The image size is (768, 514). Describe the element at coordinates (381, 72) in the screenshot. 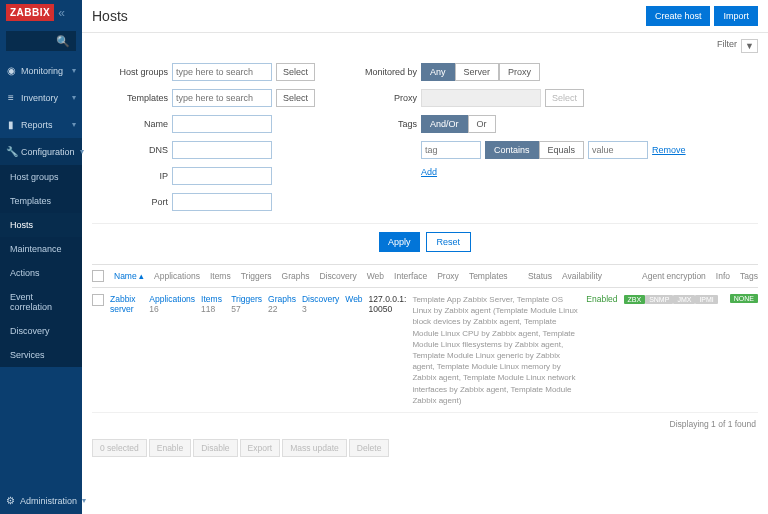

I see `label-monitored-by: Monitored by` at that location.